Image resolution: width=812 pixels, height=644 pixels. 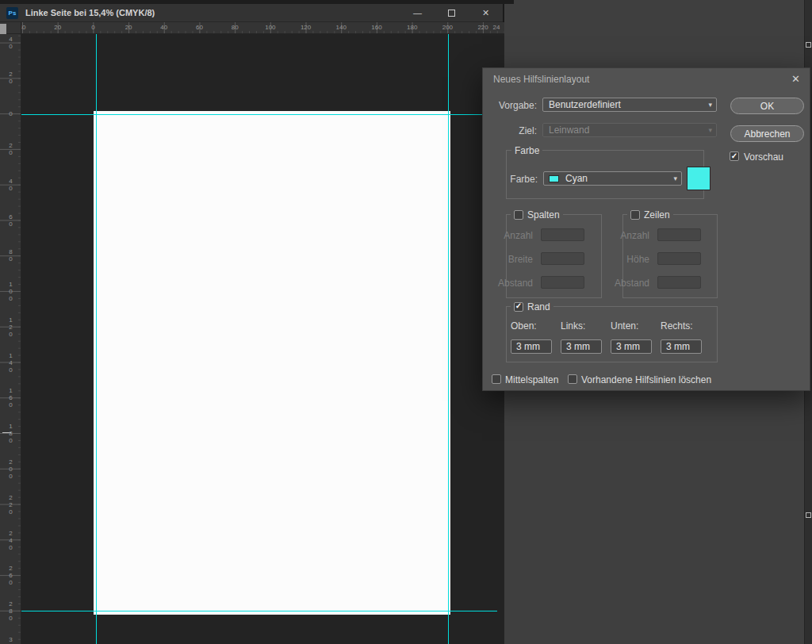 I want to click on ruler-label: 140, so click(x=11, y=362).